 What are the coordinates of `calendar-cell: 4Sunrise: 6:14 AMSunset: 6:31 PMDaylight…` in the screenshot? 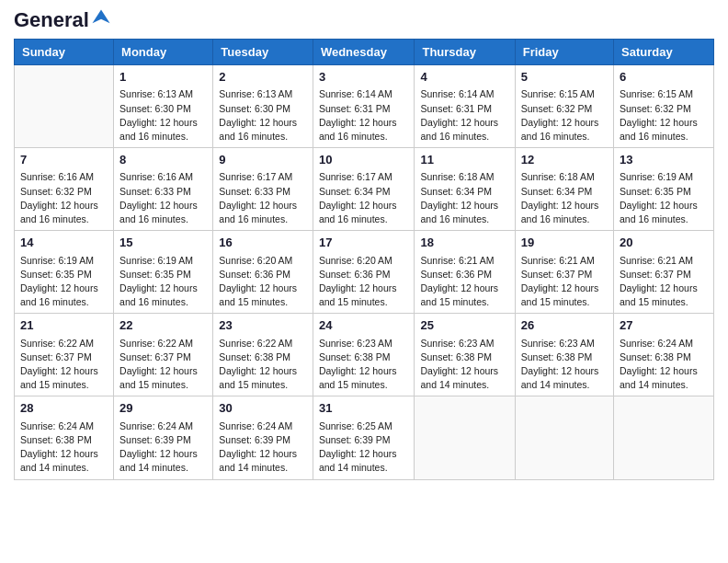 It's located at (465, 107).